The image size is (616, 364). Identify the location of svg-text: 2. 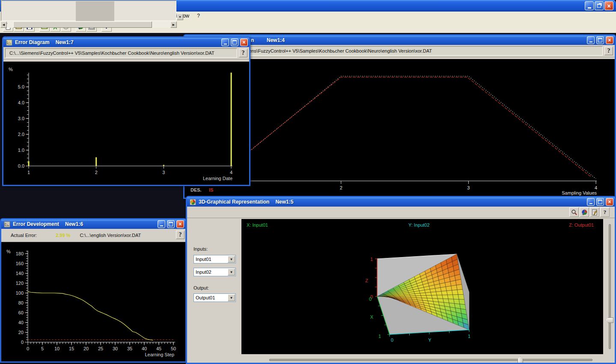
(341, 188).